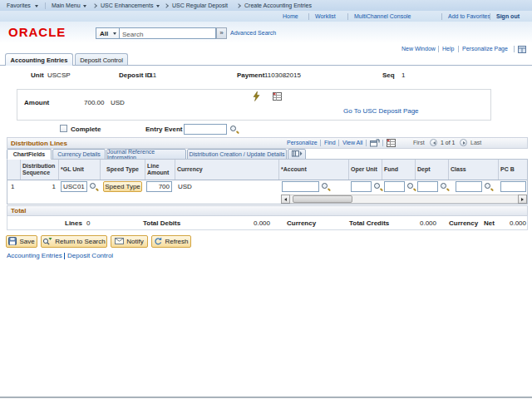  Describe the element at coordinates (469, 17) in the screenshot. I see `add-to-favorites-link: Add to Favorites` at that location.